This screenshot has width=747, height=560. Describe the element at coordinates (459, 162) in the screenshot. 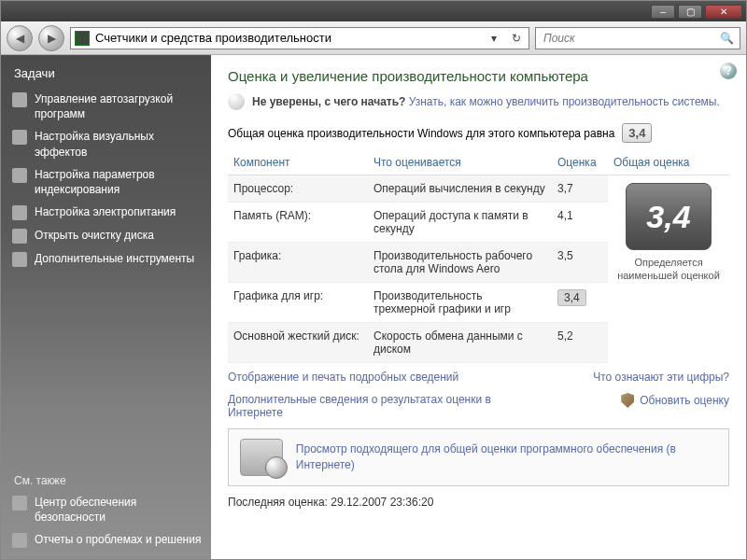

I see `col-what: Что оценивается` at that location.